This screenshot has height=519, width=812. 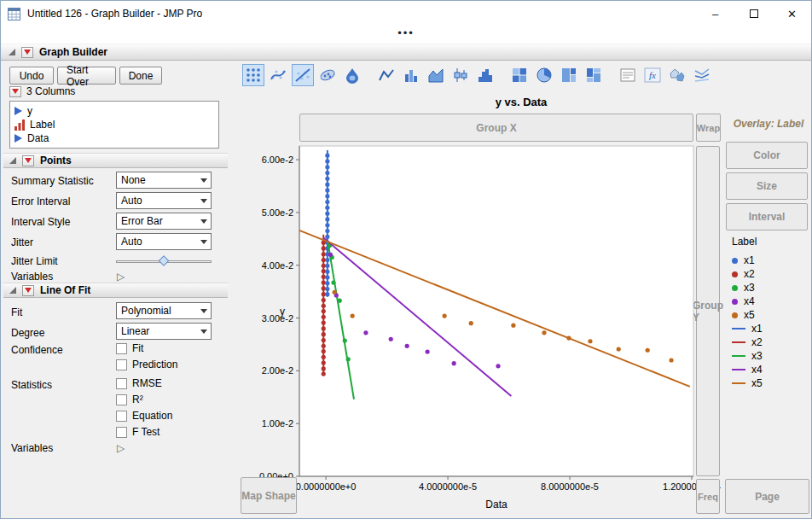 What do you see at coordinates (114, 125) in the screenshot?
I see `columns-list: yLabelData` at bounding box center [114, 125].